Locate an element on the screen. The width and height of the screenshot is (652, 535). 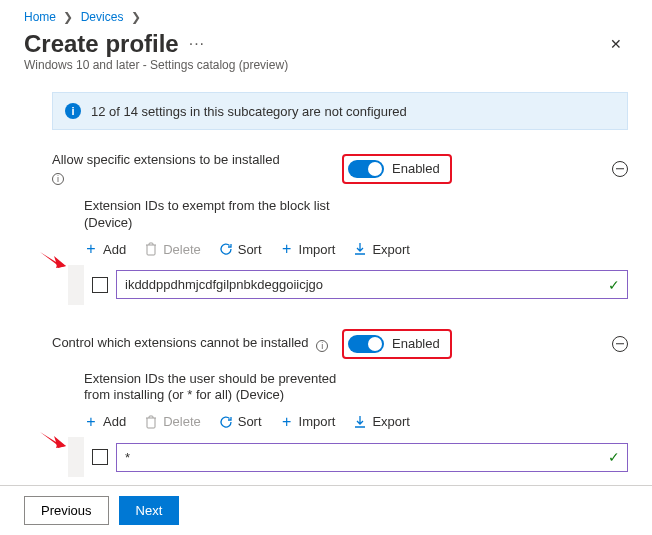
control-extensions-toggle is located at coordinates (366, 344).